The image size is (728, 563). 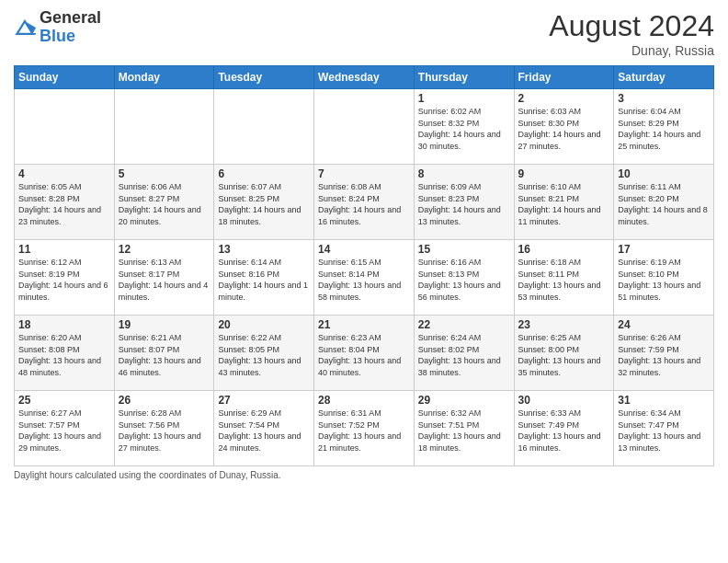 What do you see at coordinates (164, 278) in the screenshot?
I see `calendar-cell: 12Sunrise: 6:13 AMSunset: 8:17 PMDayligh…` at bounding box center [164, 278].